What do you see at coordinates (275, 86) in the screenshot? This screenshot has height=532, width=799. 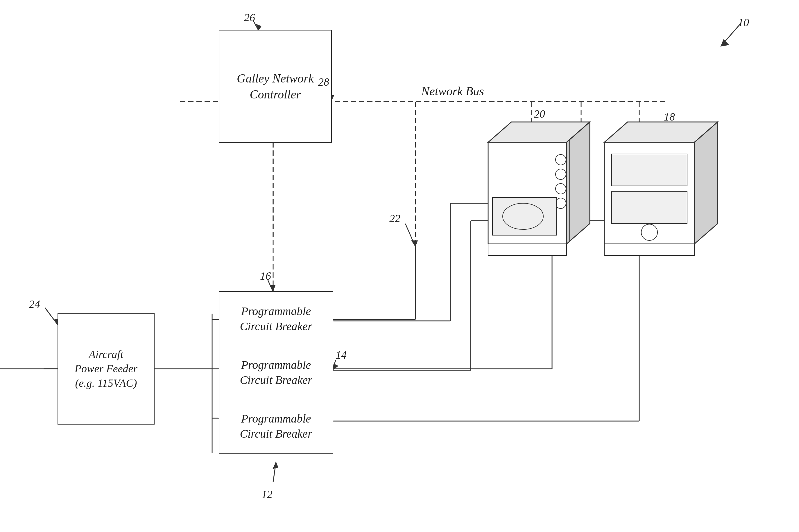 I see `gnc-box: Galley Network Controller` at bounding box center [275, 86].